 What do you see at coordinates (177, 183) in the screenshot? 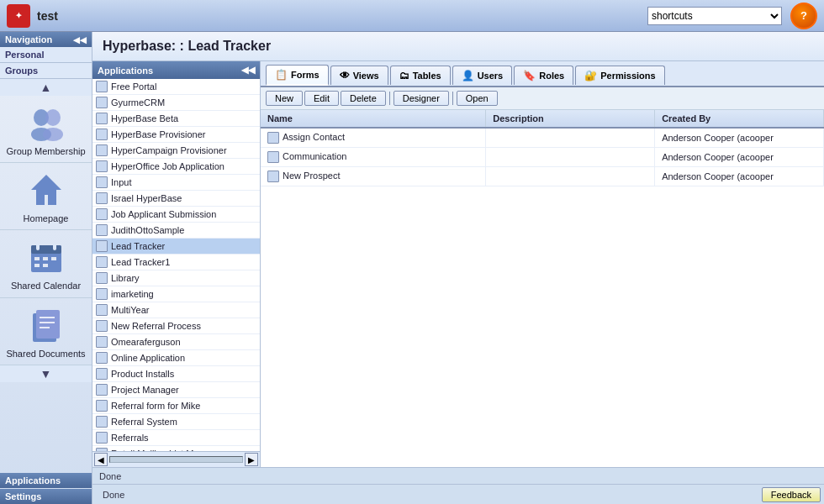
I see `app-item-input: Input` at bounding box center [177, 183].